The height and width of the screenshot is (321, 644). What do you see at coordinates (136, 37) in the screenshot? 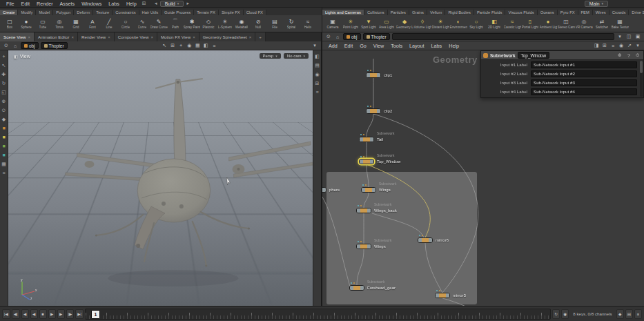
I see `pane-tab-composite-view: Composite View×` at bounding box center [136, 37].